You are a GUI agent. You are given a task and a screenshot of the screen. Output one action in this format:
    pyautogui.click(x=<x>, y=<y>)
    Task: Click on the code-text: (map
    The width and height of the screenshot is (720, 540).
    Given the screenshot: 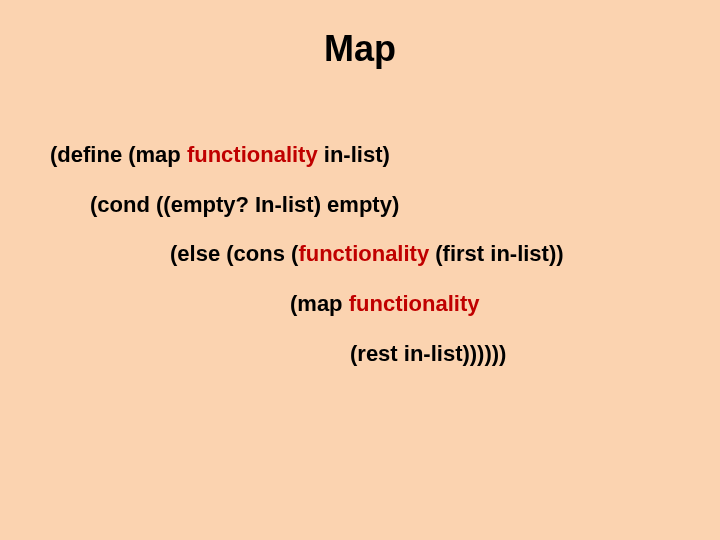 What is the action you would take?
    pyautogui.click(x=320, y=304)
    